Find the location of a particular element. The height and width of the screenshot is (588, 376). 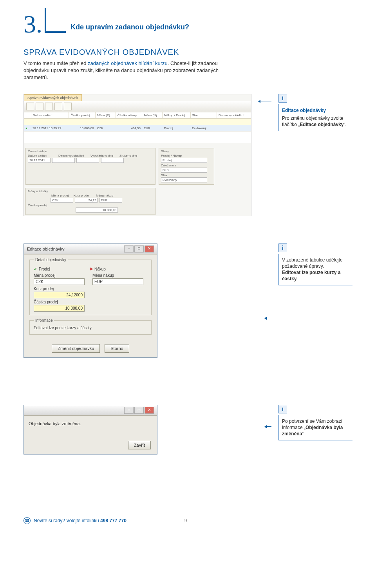

check-icon: ✔ is located at coordinates (35, 269).